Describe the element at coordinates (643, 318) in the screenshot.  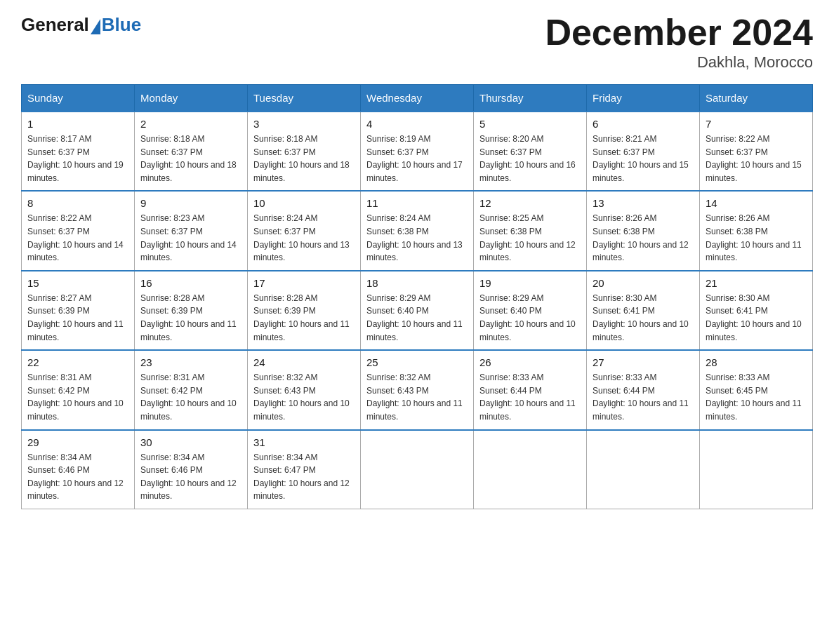
I see `day-info: Sunrise: 8:30 AMSunset: 6:41 PMDaylight:…` at that location.